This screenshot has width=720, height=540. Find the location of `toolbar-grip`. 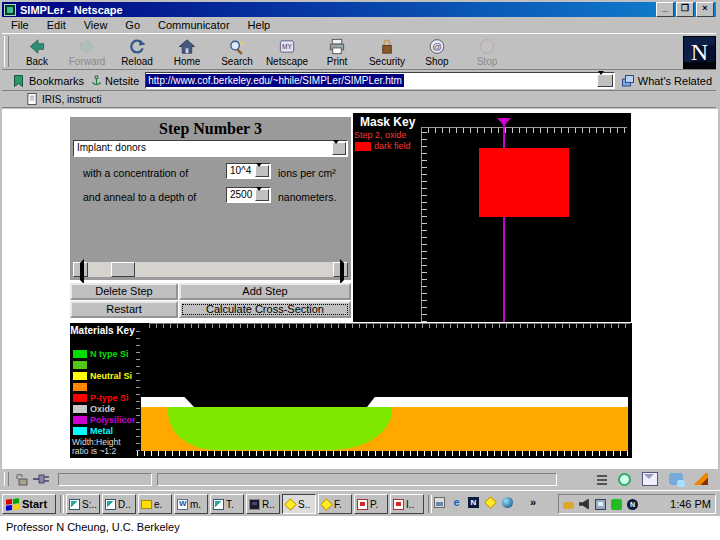

toolbar-grip is located at coordinates (6, 52).